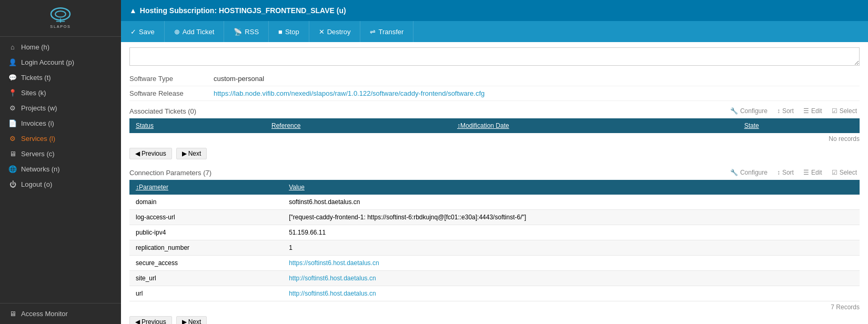 This screenshot has width=868, height=324. What do you see at coordinates (13, 62) in the screenshot?
I see `user-icon: 👤` at bounding box center [13, 62].